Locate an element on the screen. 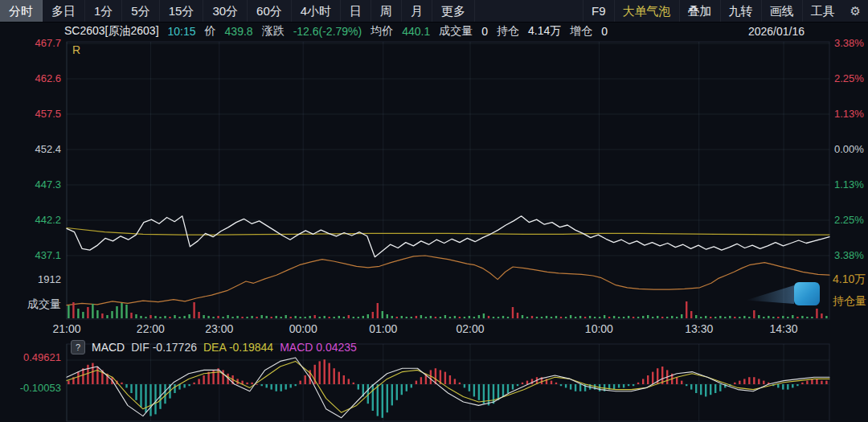 Image resolution: width=868 pixels, height=422 pixels. dea-label: DEA is located at coordinates (215, 347).